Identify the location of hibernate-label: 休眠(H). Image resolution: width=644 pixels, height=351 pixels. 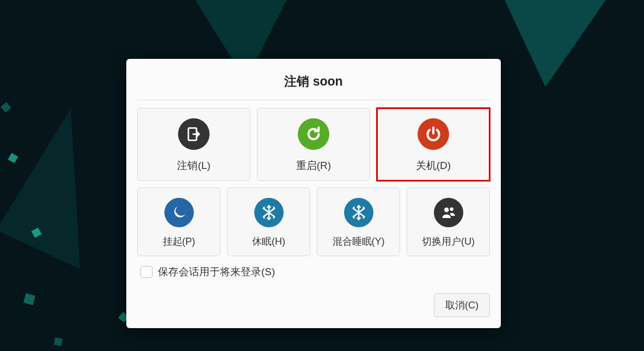
(269, 241).